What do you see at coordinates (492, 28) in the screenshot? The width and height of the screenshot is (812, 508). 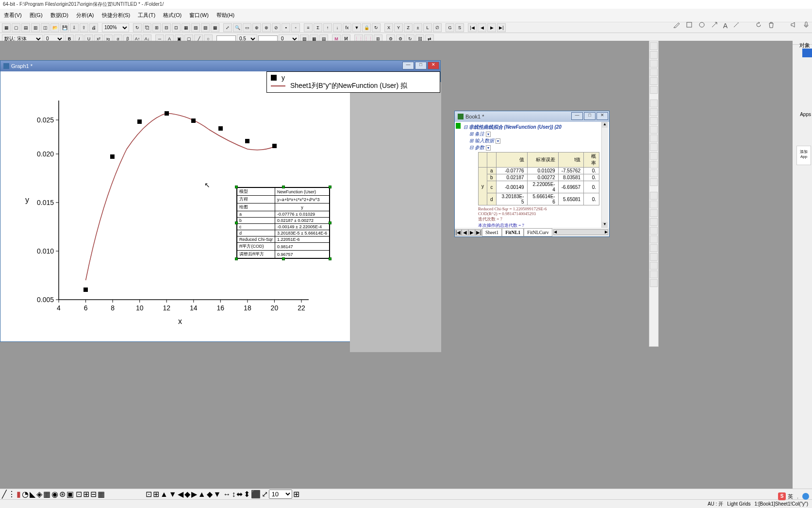 I see `next-icon: ▶` at bounding box center [492, 28].